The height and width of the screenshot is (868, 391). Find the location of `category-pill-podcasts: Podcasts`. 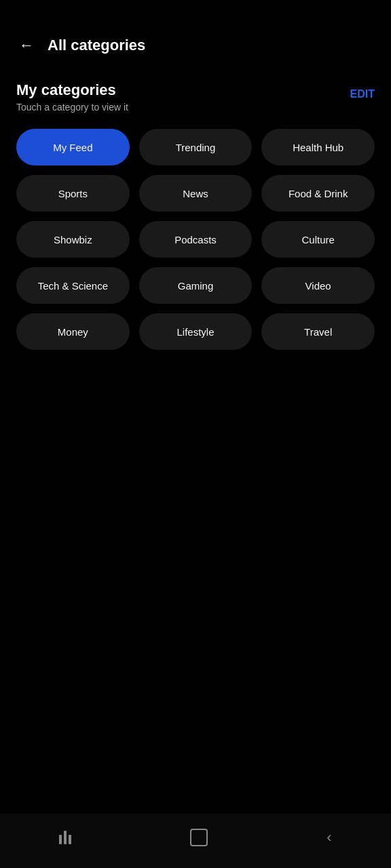

category-pill-podcasts: Podcasts is located at coordinates (196, 239).